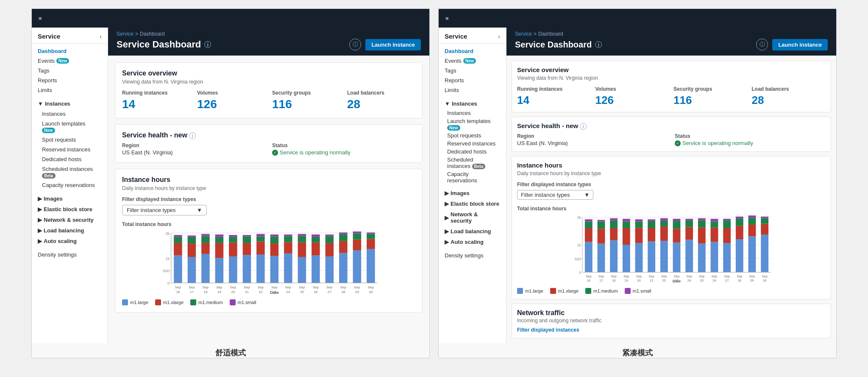 This screenshot has height=377, width=868. What do you see at coordinates (671, 140) in the screenshot?
I see `health-row: Region US East (N. Virginia) Status Serv…` at bounding box center [671, 140].